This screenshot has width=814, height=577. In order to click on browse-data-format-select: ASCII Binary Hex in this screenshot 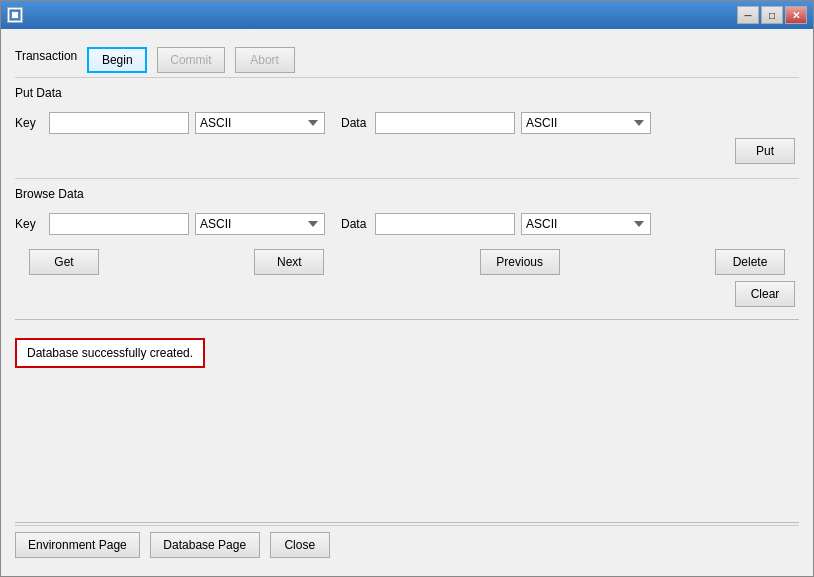, I will do `click(586, 224)`.